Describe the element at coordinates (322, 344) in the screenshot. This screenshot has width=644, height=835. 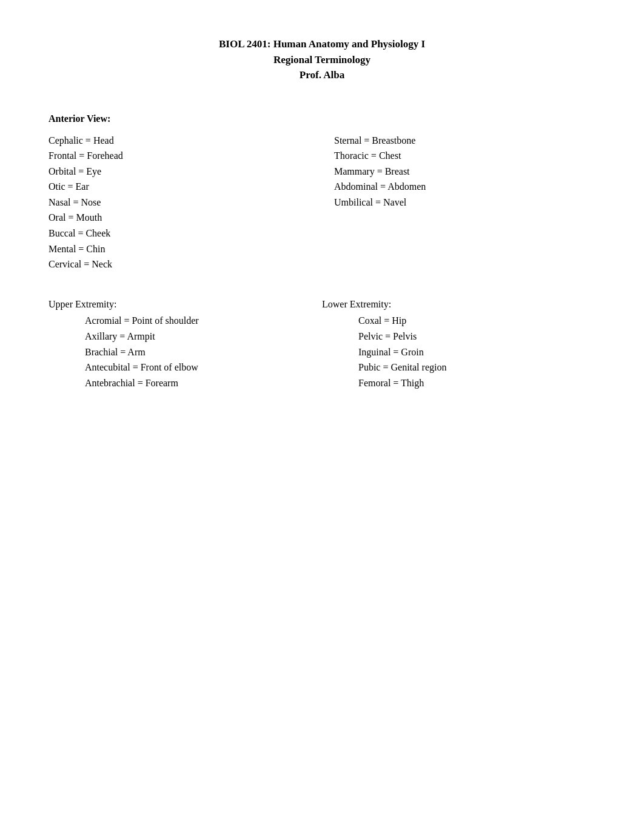
I see `extremity-section: Upper Extremity: Acromial = Point of sho…` at that location.